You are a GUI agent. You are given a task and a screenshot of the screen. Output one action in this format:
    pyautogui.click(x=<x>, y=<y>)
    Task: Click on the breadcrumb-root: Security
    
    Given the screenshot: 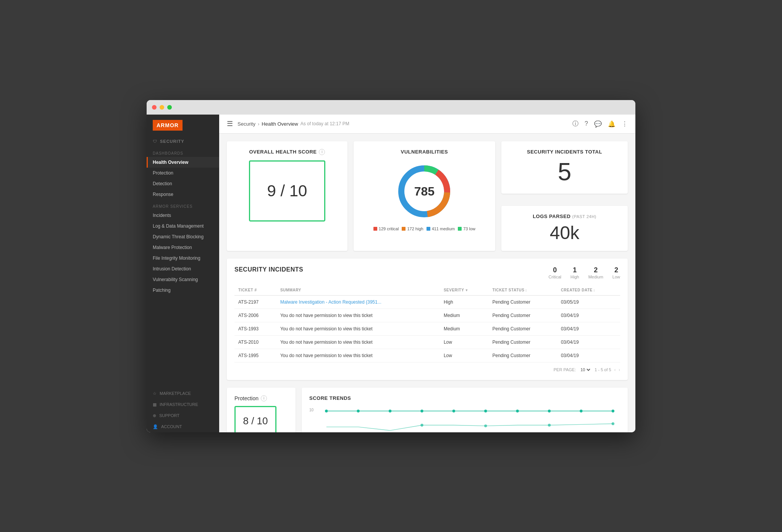 What is the action you would take?
    pyautogui.click(x=247, y=124)
    